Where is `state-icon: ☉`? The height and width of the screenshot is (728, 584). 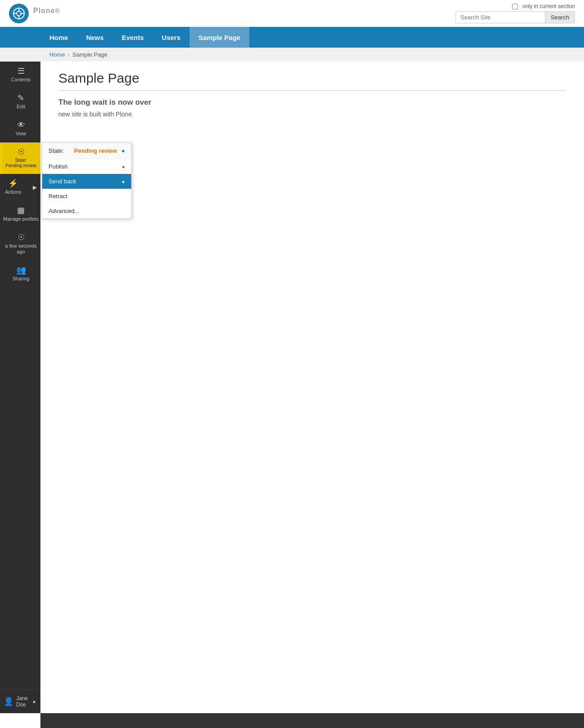
state-icon: ☉ is located at coordinates (21, 152).